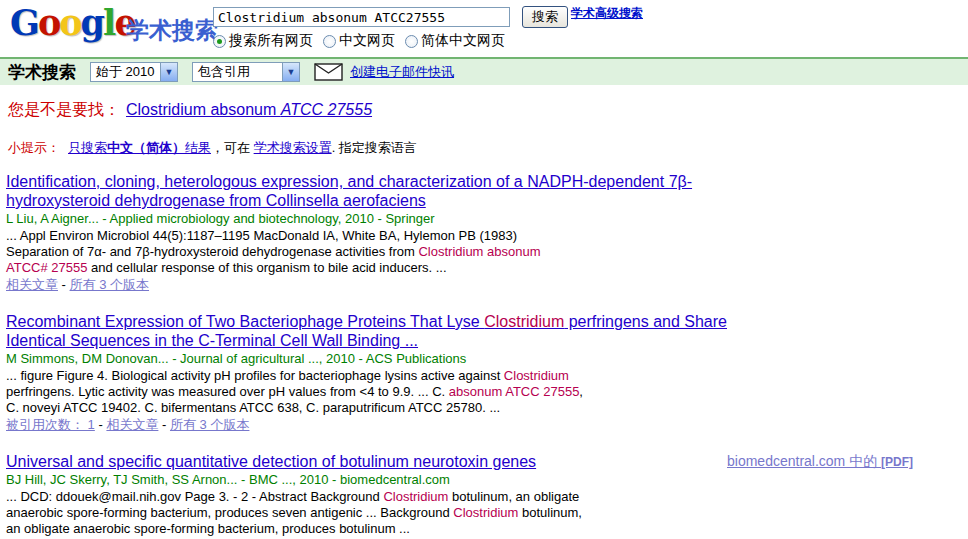  Describe the element at coordinates (232, 148) in the screenshot. I see `tip-mid-text: ，可在` at that location.